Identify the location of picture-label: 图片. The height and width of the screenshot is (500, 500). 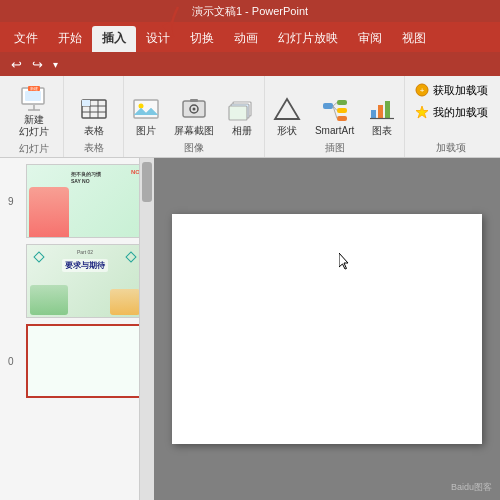
(146, 131).